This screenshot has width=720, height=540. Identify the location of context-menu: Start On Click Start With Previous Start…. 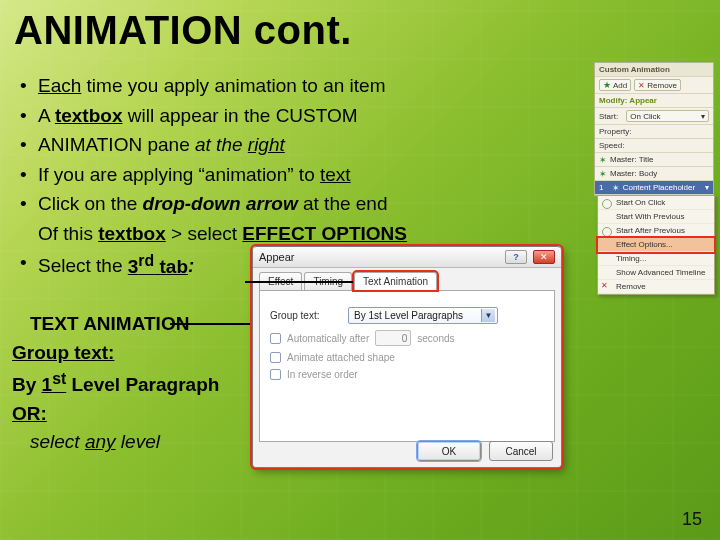
(656, 245).